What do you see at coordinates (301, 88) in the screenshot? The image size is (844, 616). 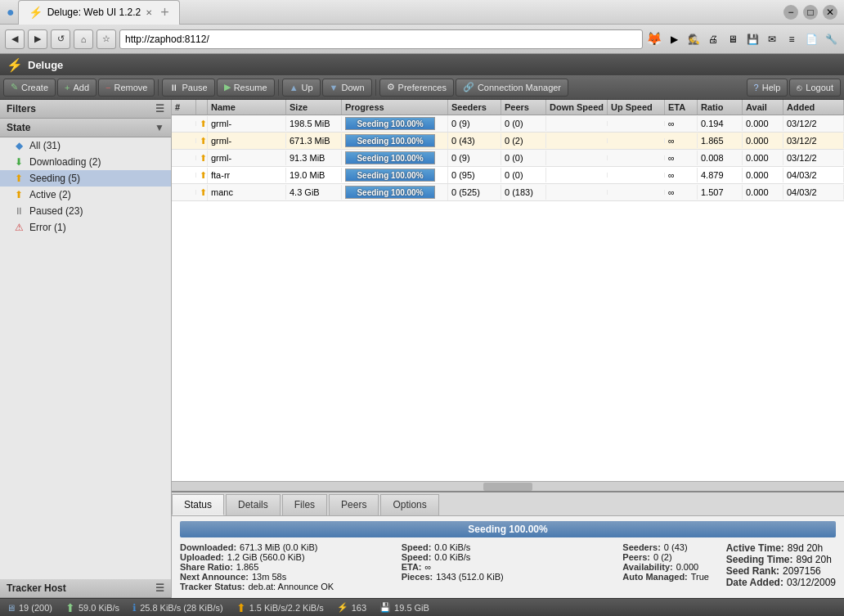 I see `up-button: ▲ Up` at bounding box center [301, 88].